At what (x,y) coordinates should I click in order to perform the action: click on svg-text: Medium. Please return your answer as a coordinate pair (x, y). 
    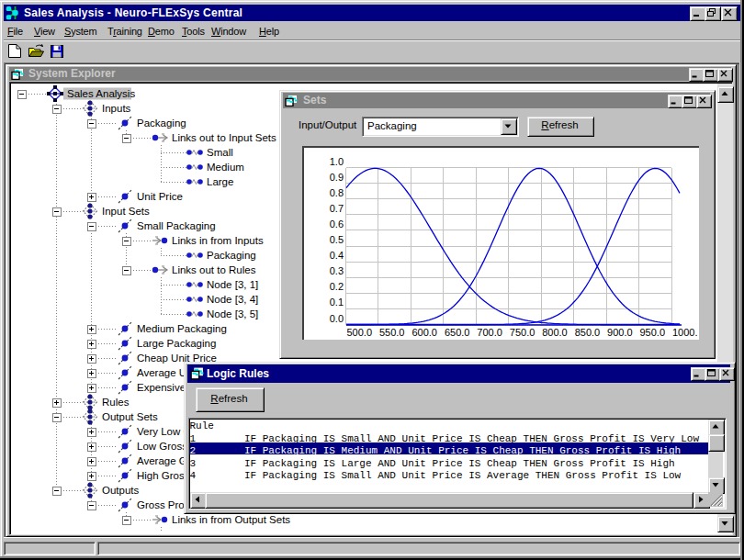
    Looking at the image, I should click on (226, 167).